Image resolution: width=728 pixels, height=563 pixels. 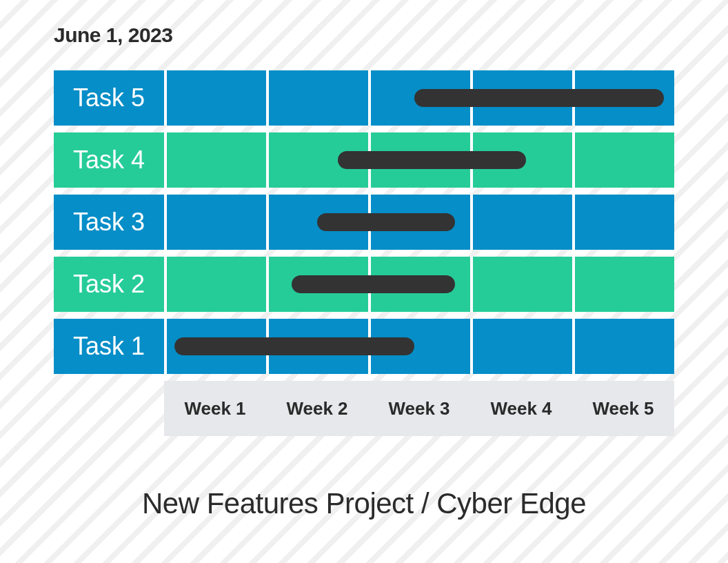 What do you see at coordinates (109, 284) in the screenshot?
I see `task-label: Task 2` at bounding box center [109, 284].